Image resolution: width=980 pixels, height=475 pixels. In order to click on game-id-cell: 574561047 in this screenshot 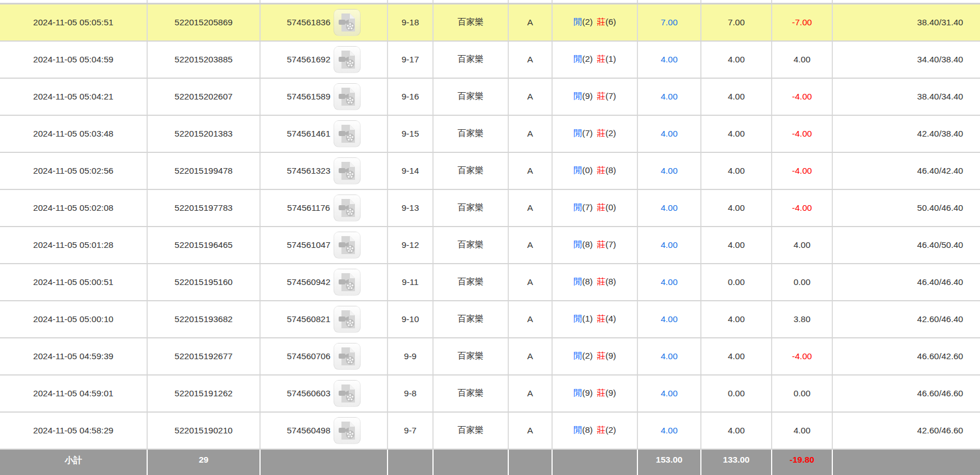, I will do `click(323, 245)`.